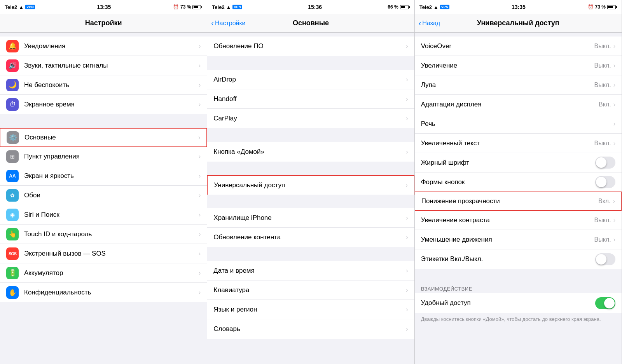 This screenshot has height=364, width=622. Describe the element at coordinates (311, 152) in the screenshot. I see `row-homebutton: Кнопка «Домой» ›` at that location.